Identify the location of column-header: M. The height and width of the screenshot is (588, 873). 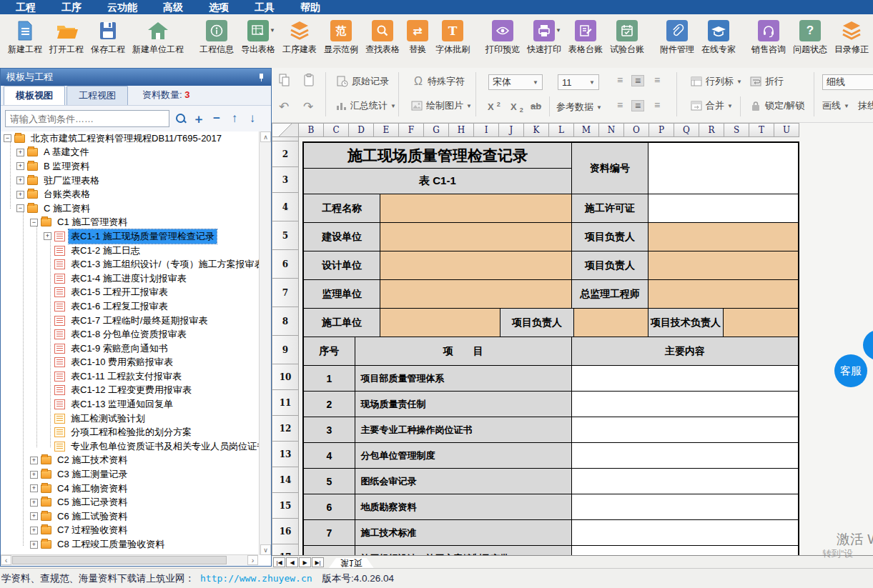
(586, 130).